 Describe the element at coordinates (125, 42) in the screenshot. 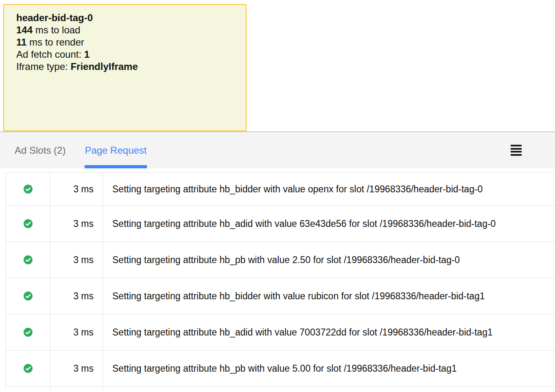

I see `slot-render-time: 11 ms to render` at that location.